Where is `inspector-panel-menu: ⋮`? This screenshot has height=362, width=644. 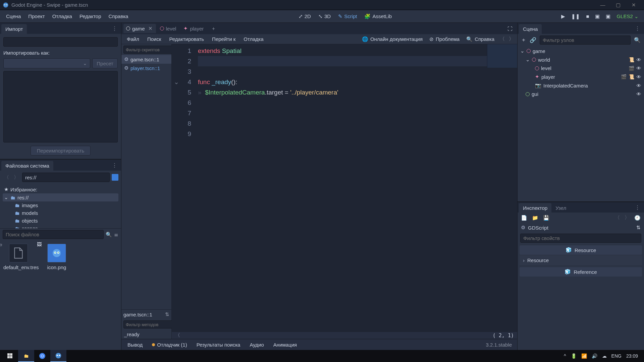
inspector-panel-menu: ⋮ is located at coordinates (637, 207).